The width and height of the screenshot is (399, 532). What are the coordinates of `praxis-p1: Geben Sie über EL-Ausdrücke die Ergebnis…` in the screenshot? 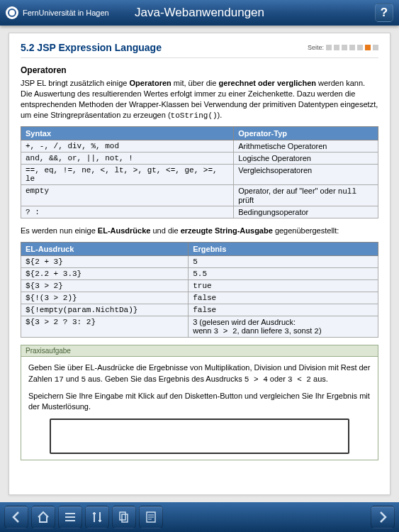 It's located at (200, 374).